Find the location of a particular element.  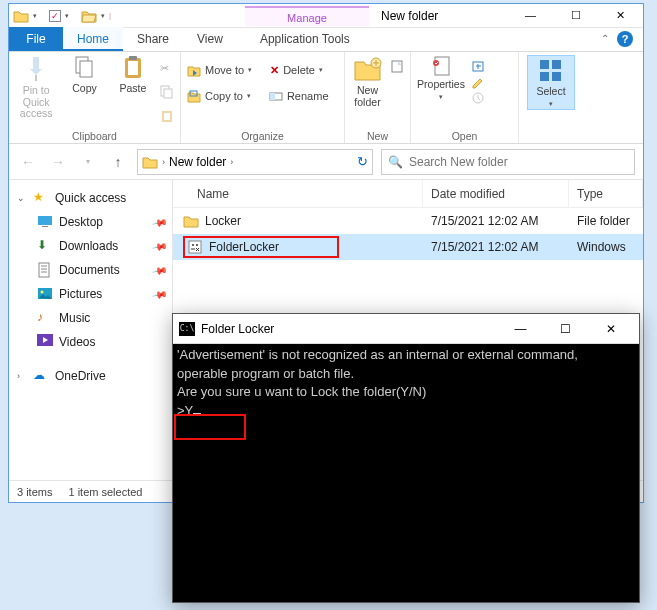

back-button: ← is located at coordinates (28, 162).